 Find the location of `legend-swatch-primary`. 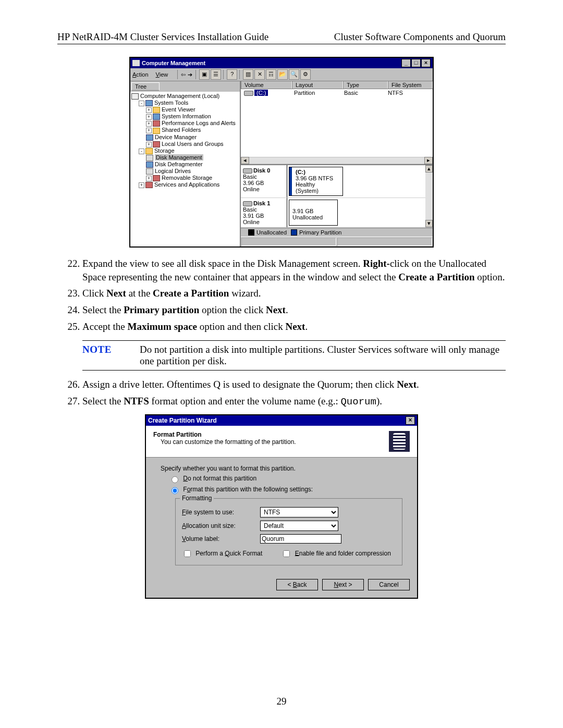

legend-swatch-primary is located at coordinates (294, 232).